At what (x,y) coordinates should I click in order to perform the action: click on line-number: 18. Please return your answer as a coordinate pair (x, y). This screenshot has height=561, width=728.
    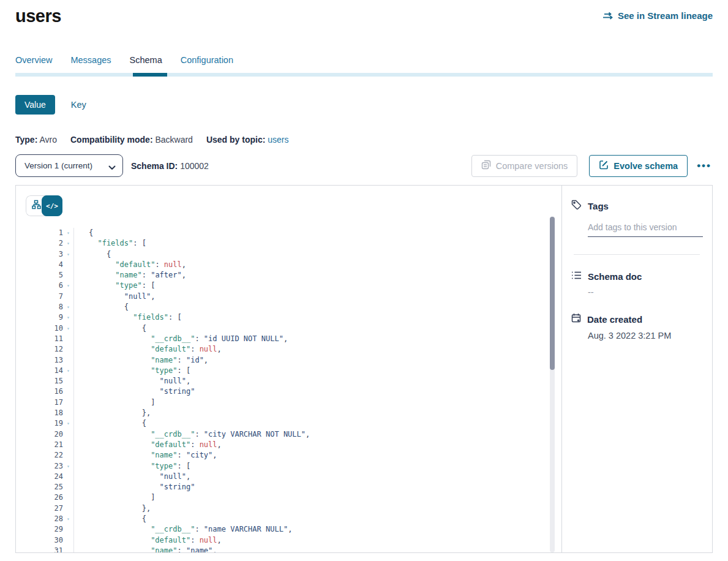
    Looking at the image, I should click on (44, 413).